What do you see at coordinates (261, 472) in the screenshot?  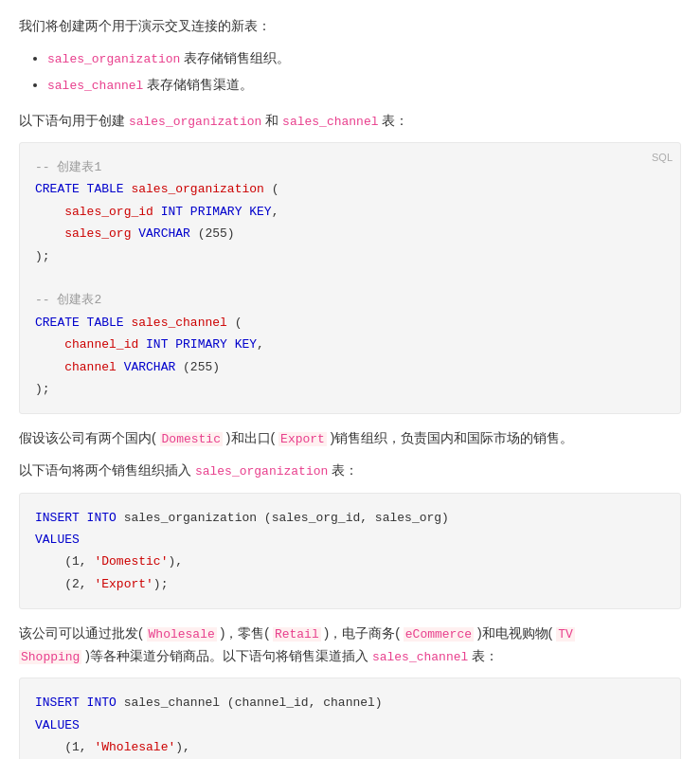 I see `table-ref-1: sales_organization` at bounding box center [261, 472].